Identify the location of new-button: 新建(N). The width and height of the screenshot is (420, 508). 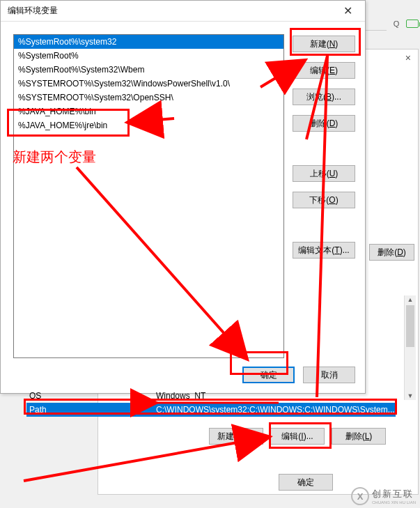
(324, 44).